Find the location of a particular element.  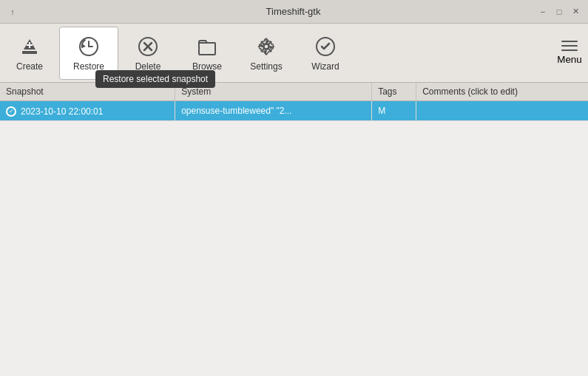

browse-label: Browse is located at coordinates (207, 66).